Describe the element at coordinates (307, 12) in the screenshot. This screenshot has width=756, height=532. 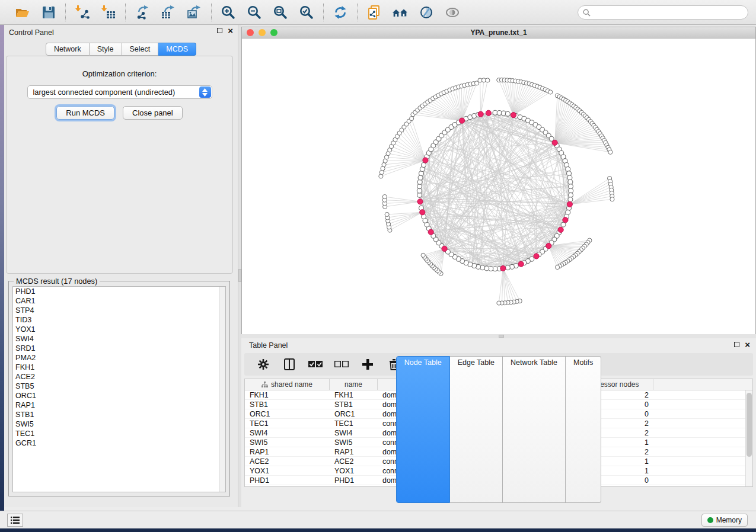
I see `zoom-selected-icon` at that location.